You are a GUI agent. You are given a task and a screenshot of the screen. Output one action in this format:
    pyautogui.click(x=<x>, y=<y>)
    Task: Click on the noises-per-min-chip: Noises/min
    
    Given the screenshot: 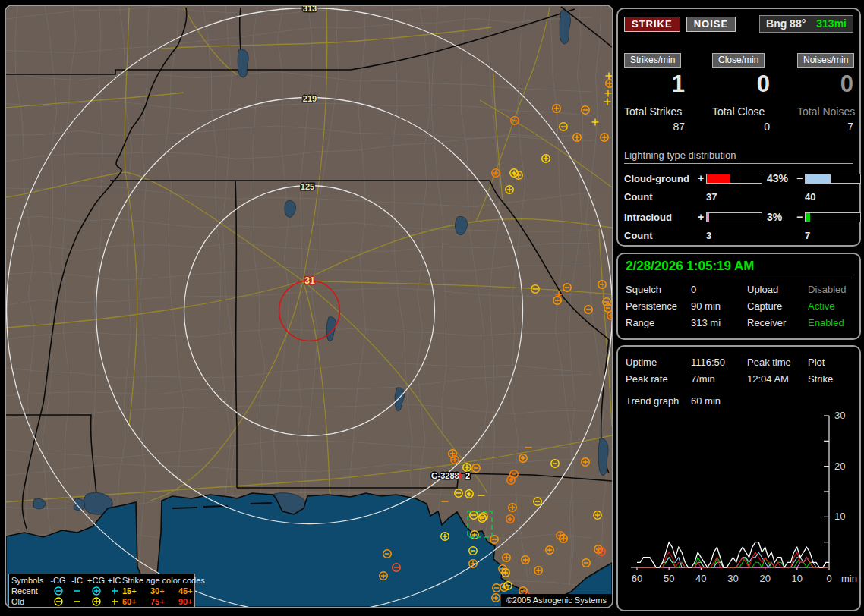 What is the action you would take?
    pyautogui.click(x=826, y=61)
    